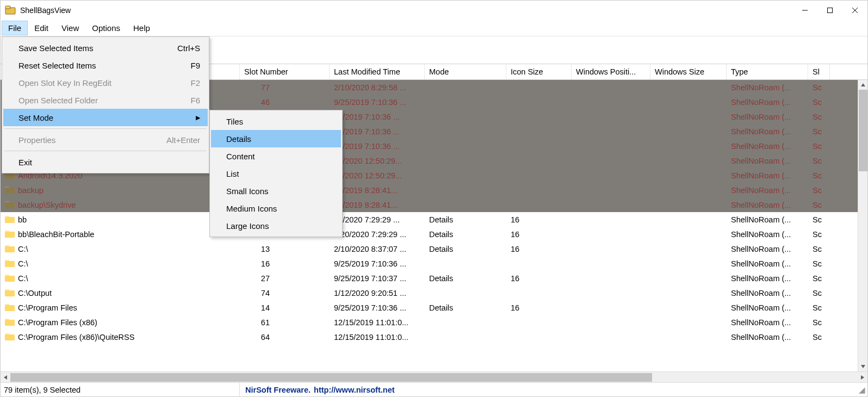 This screenshot has height=397, width=868. Describe the element at coordinates (863, 131) in the screenshot. I see `scroll-thumb` at that location.